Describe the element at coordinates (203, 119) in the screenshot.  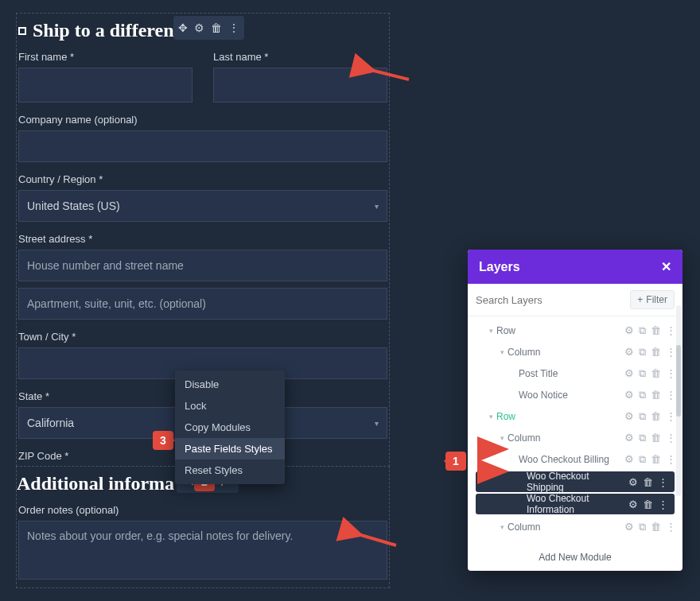
I see `company-label: Company name (optional)` at that location.